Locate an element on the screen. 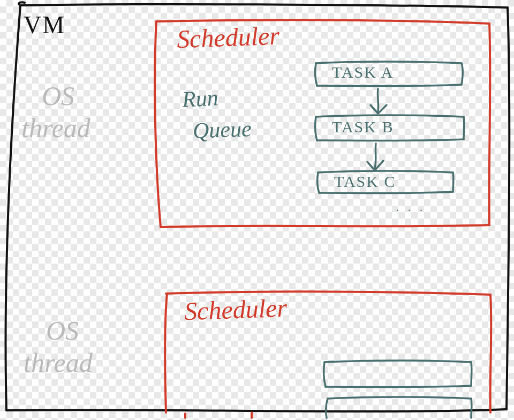  task-b-label: TASK B is located at coordinates (363, 127).